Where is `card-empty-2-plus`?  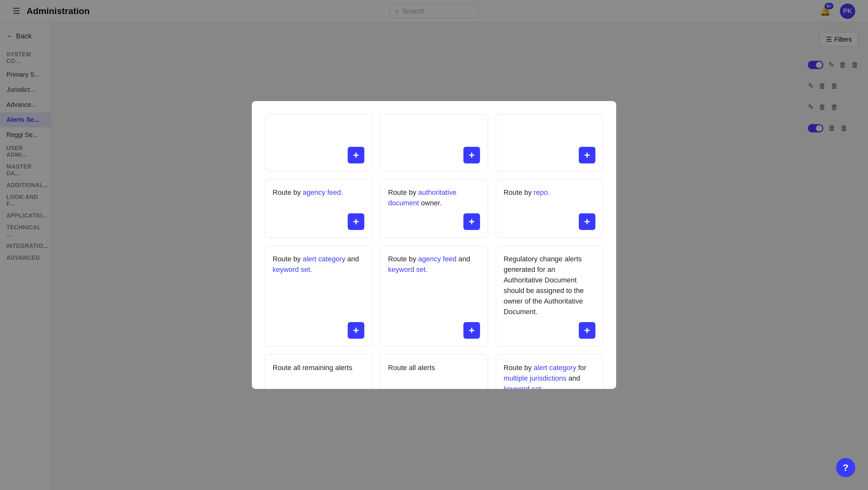 card-empty-2-plus is located at coordinates (472, 155).